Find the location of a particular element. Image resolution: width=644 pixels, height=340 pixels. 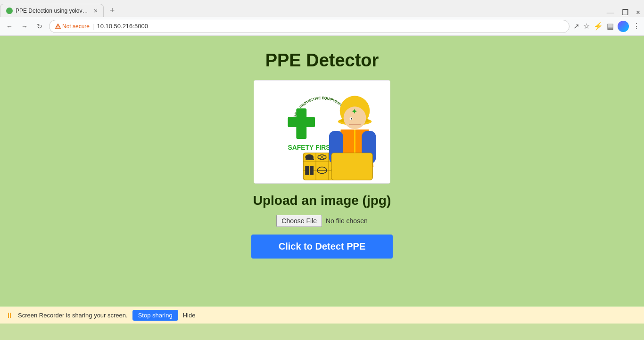

minimize-button: — is located at coordinates (611, 13).